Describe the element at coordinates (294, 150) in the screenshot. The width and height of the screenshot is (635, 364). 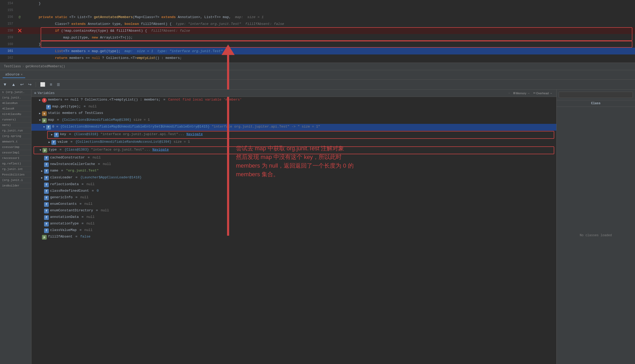
I see `var-type-outline: ▼ p type = {Class@1383} "interface org.j…` at that location.